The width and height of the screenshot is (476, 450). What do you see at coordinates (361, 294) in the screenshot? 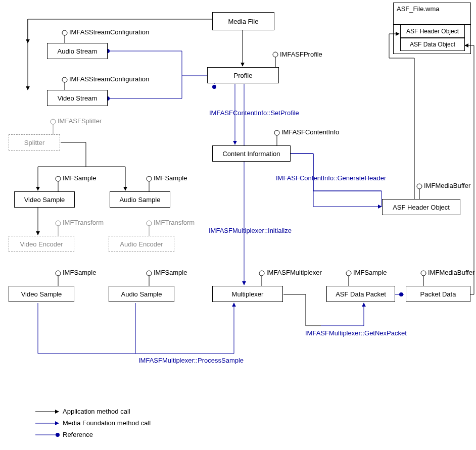
I see `asf-data-packet-box: ASF Data Packet` at bounding box center [361, 294].